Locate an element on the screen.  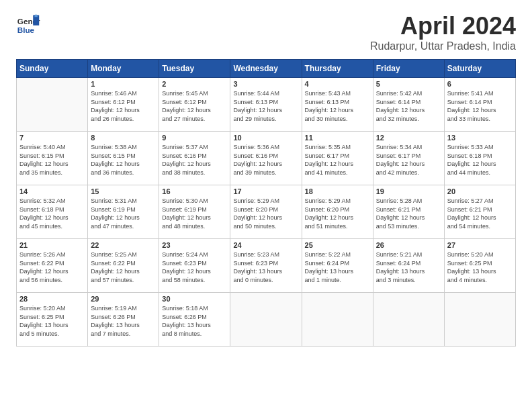
day-cell: 1Sunrise: 5:46 AM Sunset: 6:12 PM Daylig… is located at coordinates (124, 105).